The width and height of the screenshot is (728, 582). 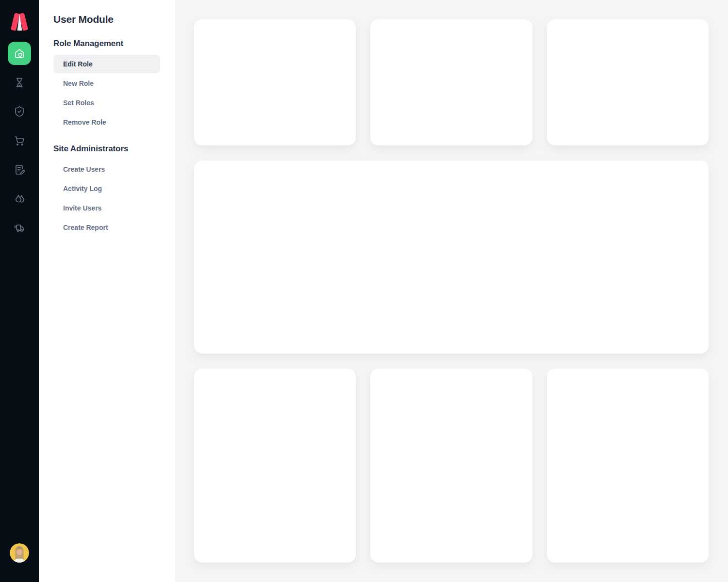 I want to click on sidebar-item-activity-log: Activity Log, so click(x=107, y=189).